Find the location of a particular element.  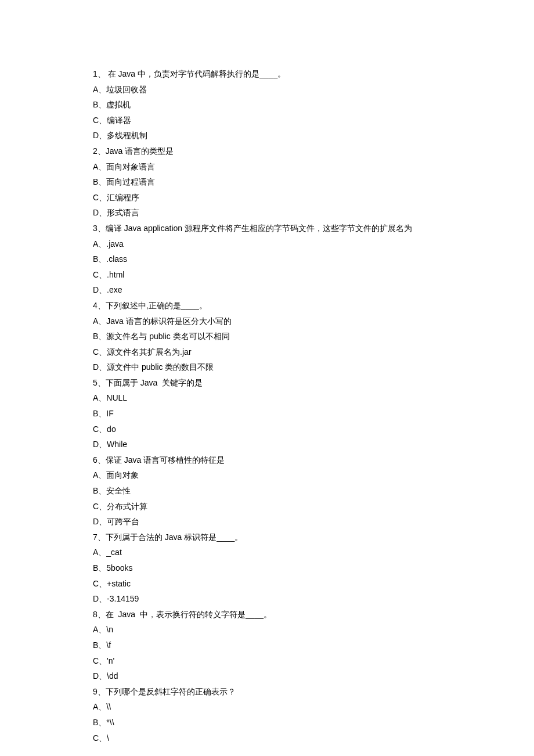

question-option: B、面向过程语言 is located at coordinates (267, 182).